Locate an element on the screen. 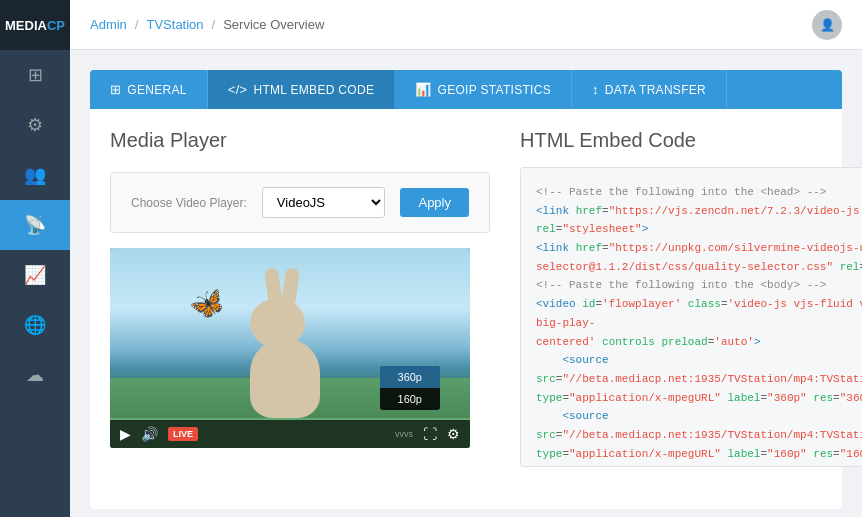  analytics-icon: 📈 is located at coordinates (35, 275).